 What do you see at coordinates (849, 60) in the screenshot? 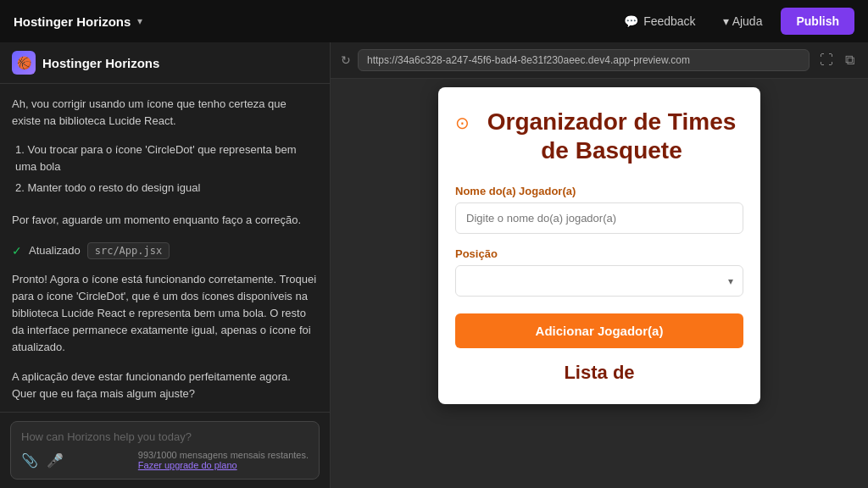
I see `popout-button: ⧉` at bounding box center [849, 60].